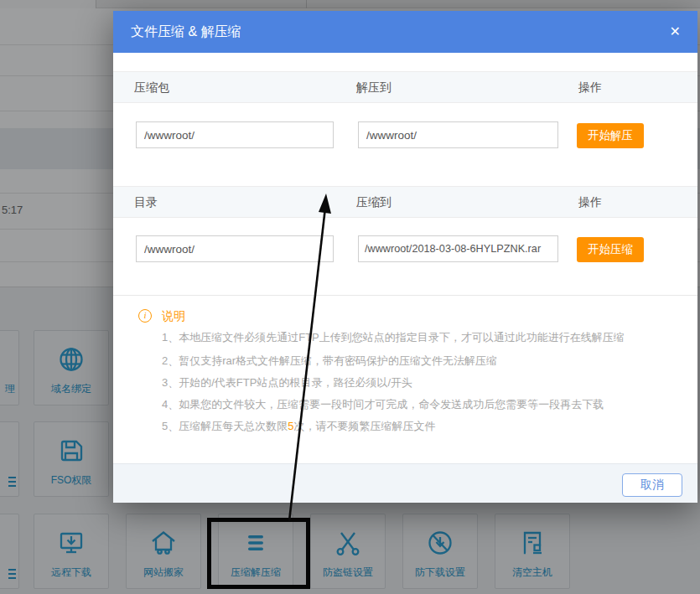 Image resolution: width=700 pixels, height=594 pixels. I want to click on note-item-1: 1、本地压缩文件必须先通过FTP上传到您站点的指定目录下，才可以通过此功能进行在…, so click(393, 338).